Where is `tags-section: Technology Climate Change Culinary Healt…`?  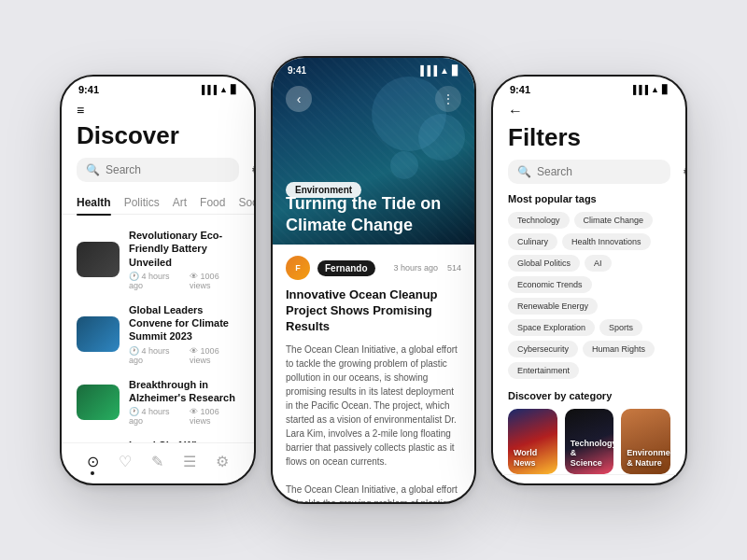 tags-section: Technology Climate Change Culinary Healt… is located at coordinates (589, 295).